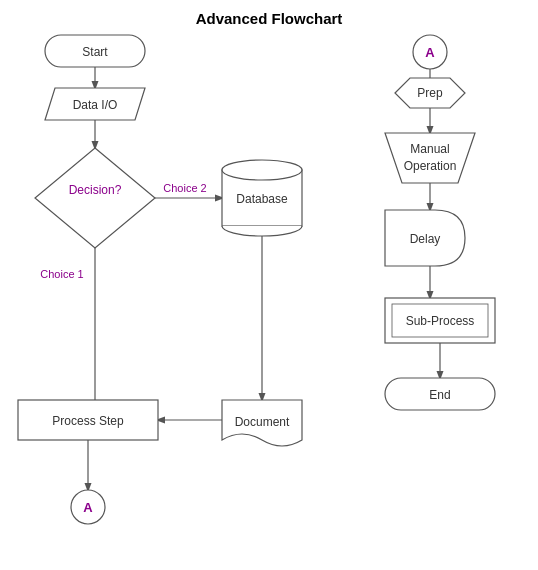 The width and height of the screenshot is (538, 570). I want to click on start-label: Start, so click(95, 52).